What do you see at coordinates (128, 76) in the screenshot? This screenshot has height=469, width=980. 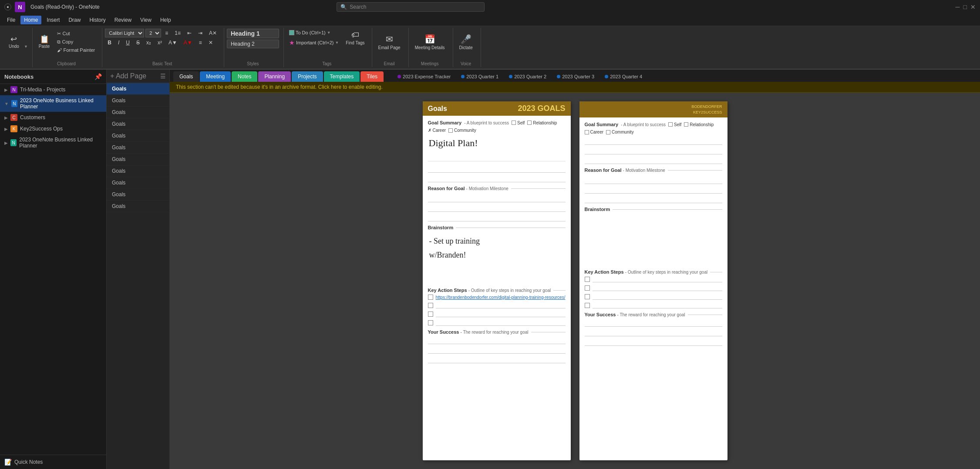 I see `add-page-button: + Add Page` at bounding box center [128, 76].